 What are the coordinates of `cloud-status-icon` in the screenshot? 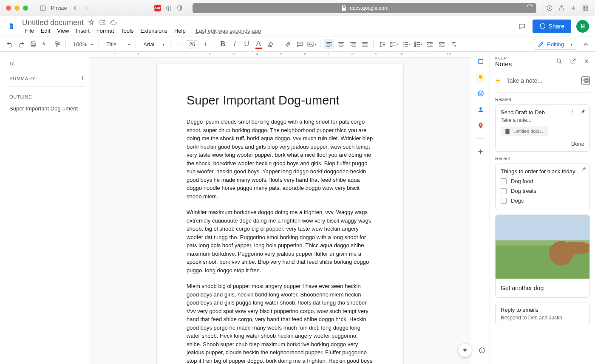 It's located at (113, 23).